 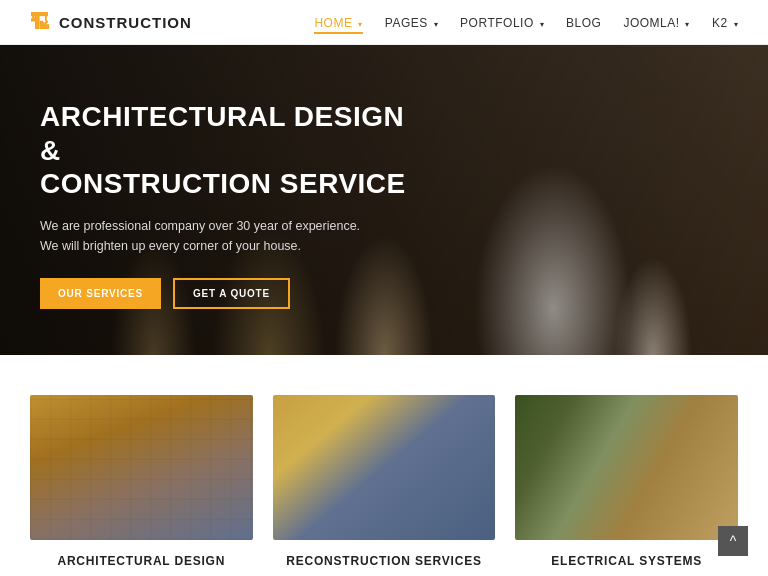 I want to click on service-card-arch: ARCHITECTURAL DESIGN Sed tit amet sapien…, so click(x=142, y=486).